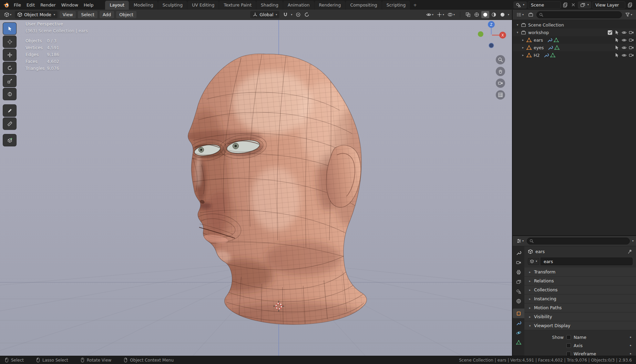 The image size is (636, 364). What do you see at coordinates (609, 5) in the screenshot?
I see `view-layer-name-field: View Layer` at bounding box center [609, 5].